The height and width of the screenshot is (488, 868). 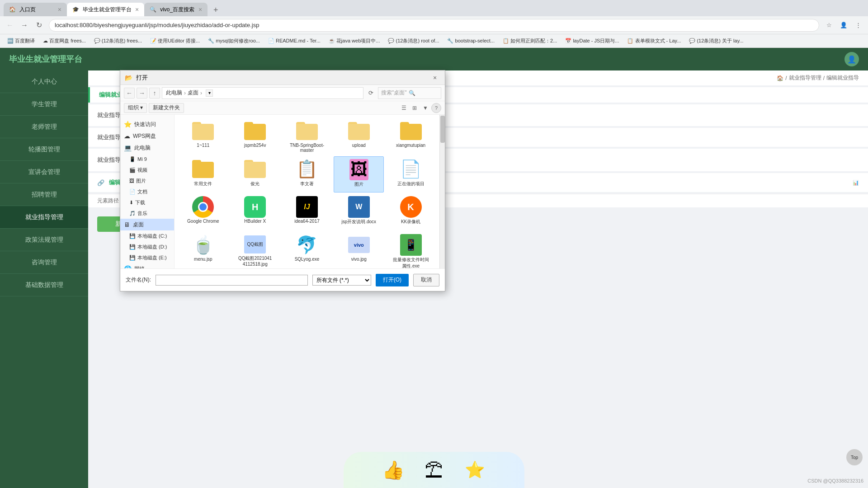 I want to click on file-item-1-111: 1~111, so click(x=203, y=136).